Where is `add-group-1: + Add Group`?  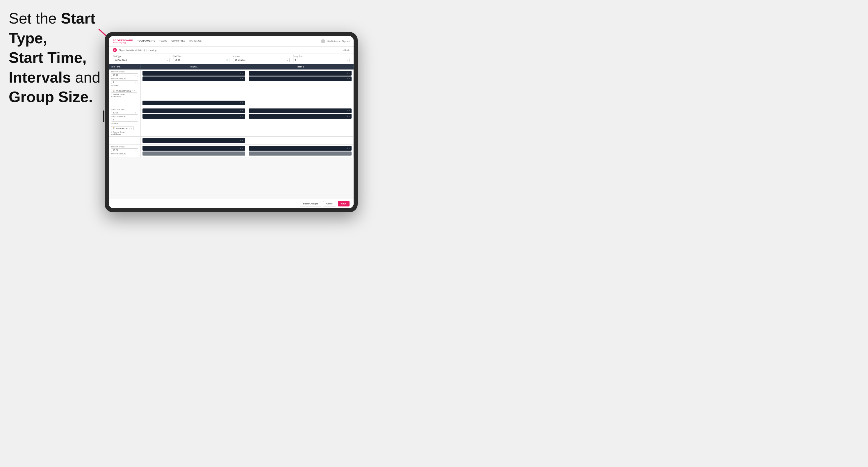
add-group-1: + Add Group is located at coordinates (125, 96).